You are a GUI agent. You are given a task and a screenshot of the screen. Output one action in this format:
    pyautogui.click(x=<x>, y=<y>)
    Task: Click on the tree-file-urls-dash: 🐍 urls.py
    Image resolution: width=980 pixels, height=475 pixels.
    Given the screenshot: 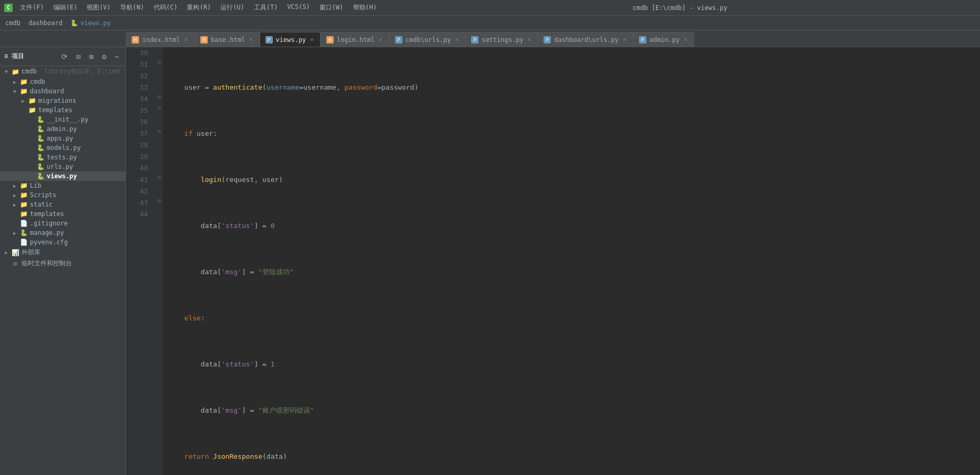 What is the action you would take?
    pyautogui.click(x=63, y=167)
    